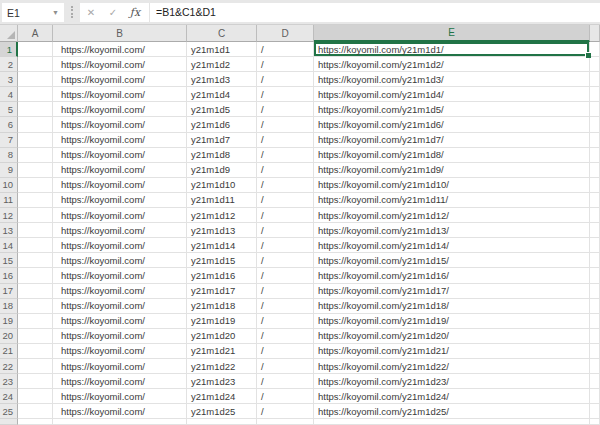  Describe the element at coordinates (222, 110) in the screenshot. I see `cell-C5: y21m1d5` at that location.